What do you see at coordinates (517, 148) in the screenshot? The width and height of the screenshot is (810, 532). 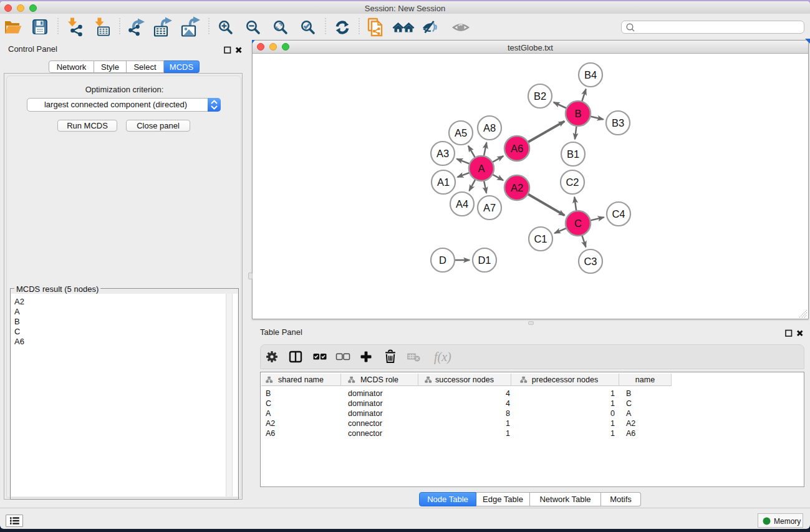 I see `svg-text: A6` at bounding box center [517, 148].